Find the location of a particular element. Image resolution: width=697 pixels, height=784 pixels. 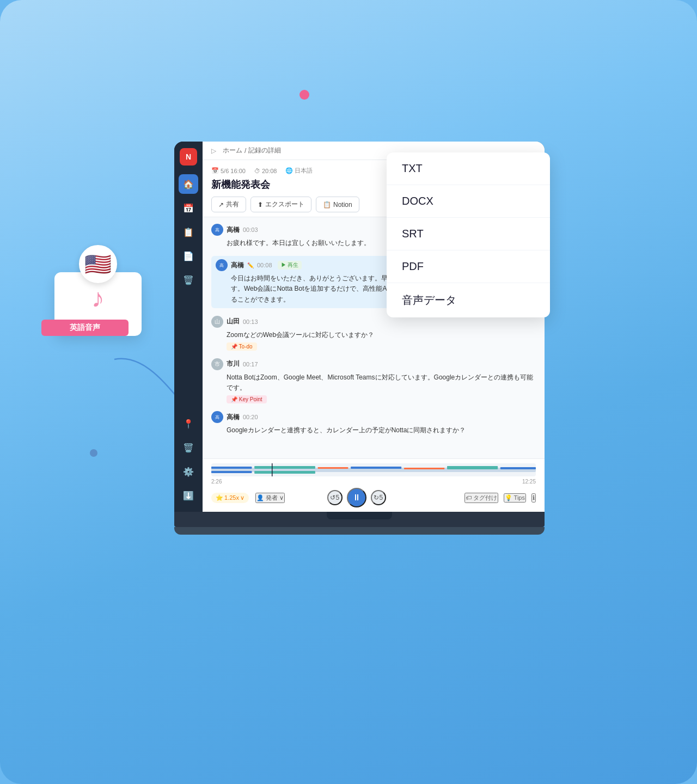

speaker-time-1: 00:03 is located at coordinates (250, 230).